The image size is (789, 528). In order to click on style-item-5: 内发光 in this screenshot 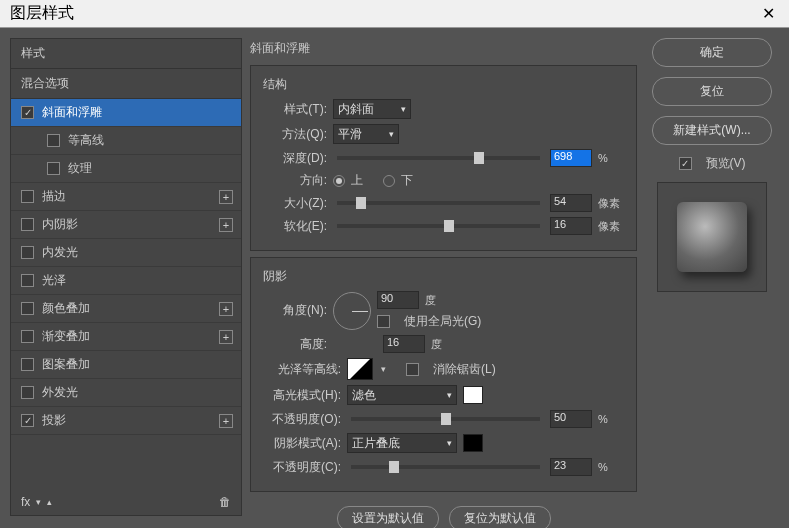, I will do `click(126, 253)`.